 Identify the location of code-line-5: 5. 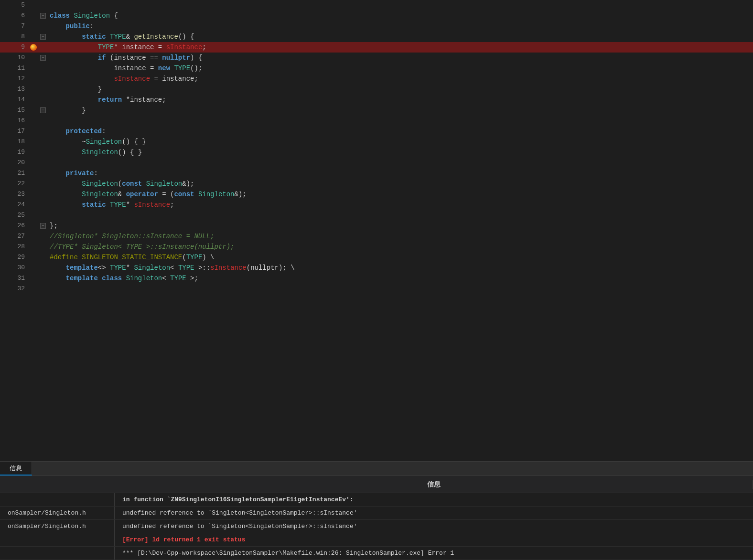
(376, 5).